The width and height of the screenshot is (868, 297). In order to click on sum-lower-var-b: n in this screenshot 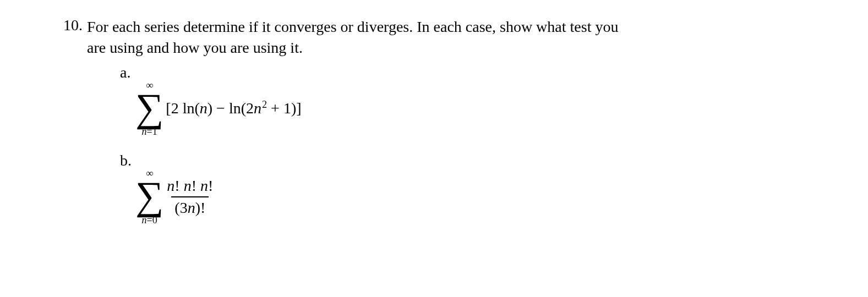, I will do `click(144, 220)`.